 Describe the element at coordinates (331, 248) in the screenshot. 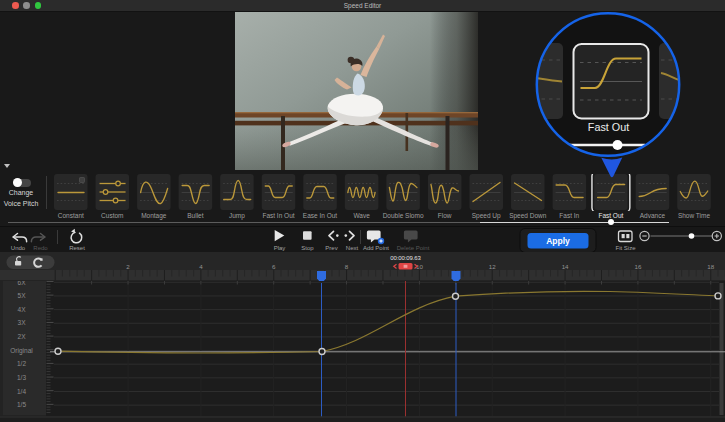

I see `svg-text: Prev` at that location.